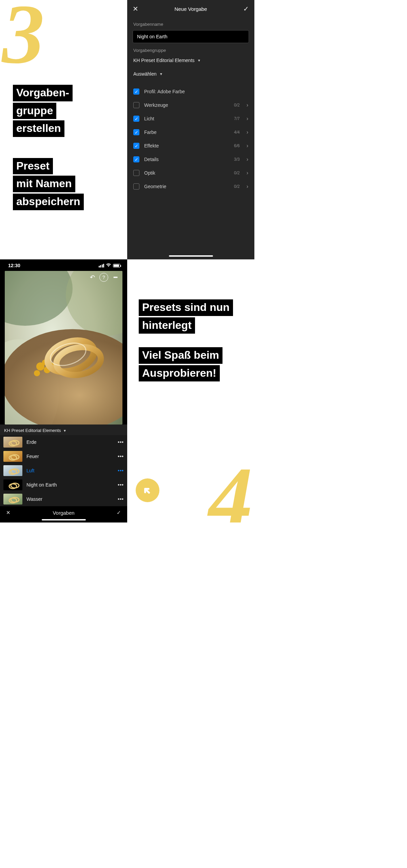 Image resolution: width=407 pixels, height=868 pixels. I want to click on instruction-line: abspeichern, so click(48, 202).